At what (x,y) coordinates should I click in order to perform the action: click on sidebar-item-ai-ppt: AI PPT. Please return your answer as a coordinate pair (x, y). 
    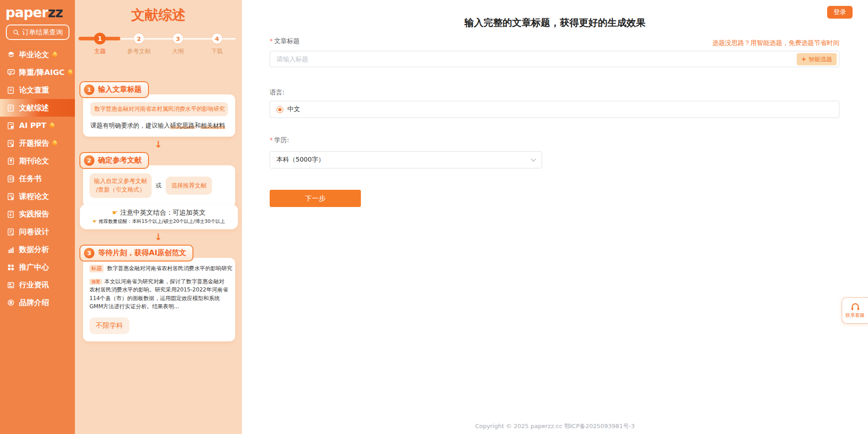
    Looking at the image, I should click on (37, 125).